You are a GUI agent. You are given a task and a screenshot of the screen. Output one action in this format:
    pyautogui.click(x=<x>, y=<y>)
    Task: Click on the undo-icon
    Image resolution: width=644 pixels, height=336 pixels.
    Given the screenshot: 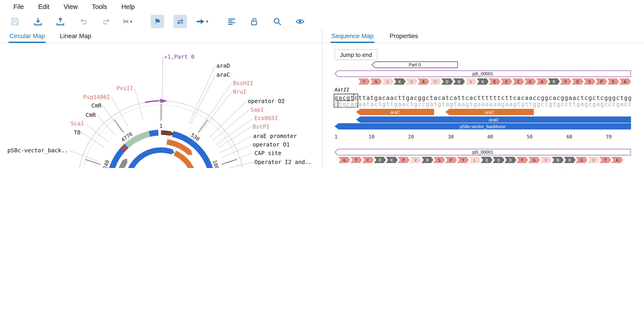 What is the action you would take?
    pyautogui.click(x=84, y=22)
    